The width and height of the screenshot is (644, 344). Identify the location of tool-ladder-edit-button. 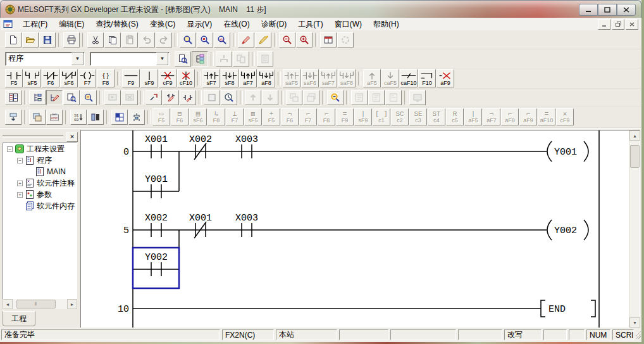
(171, 98).